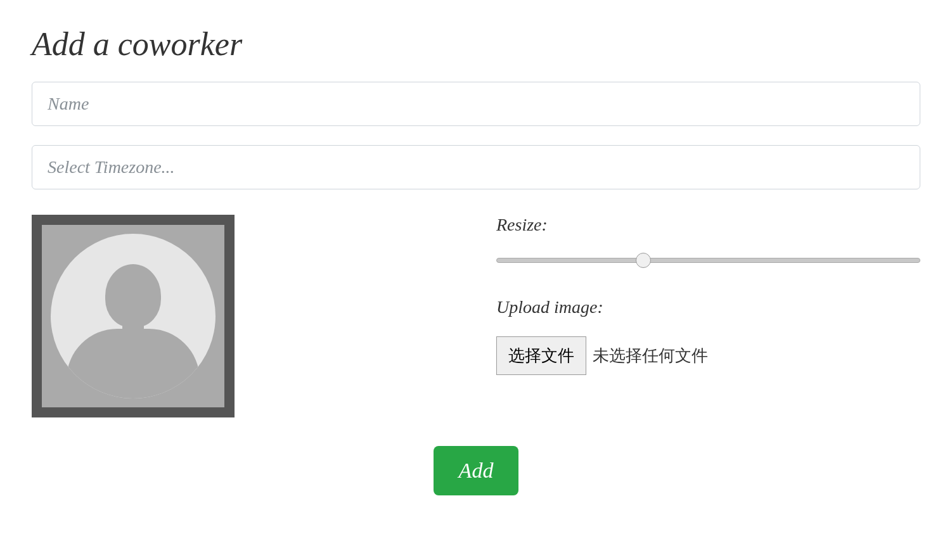  Describe the element at coordinates (477, 471) in the screenshot. I see `add-button: Add` at that location.